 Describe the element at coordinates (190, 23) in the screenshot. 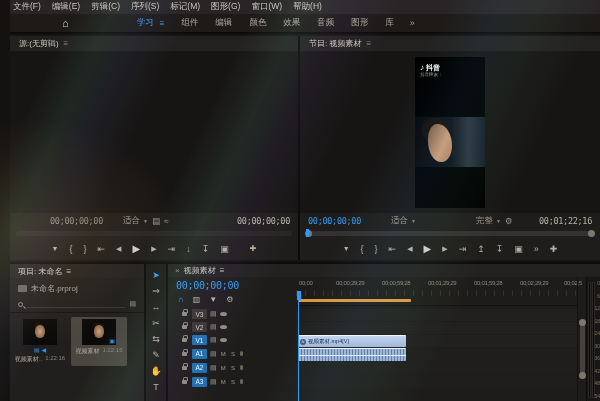

I see `workspace-tab-assembly: 组件` at that location.